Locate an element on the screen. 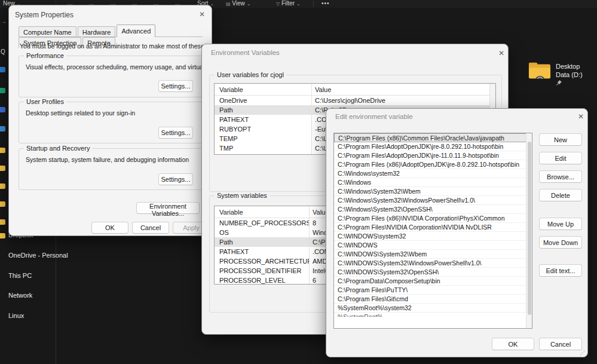 The width and height of the screenshot is (597, 364). path-item: C:\WINDOWS\System32\WindowsPowerShell\v1… is located at coordinates (433, 263).